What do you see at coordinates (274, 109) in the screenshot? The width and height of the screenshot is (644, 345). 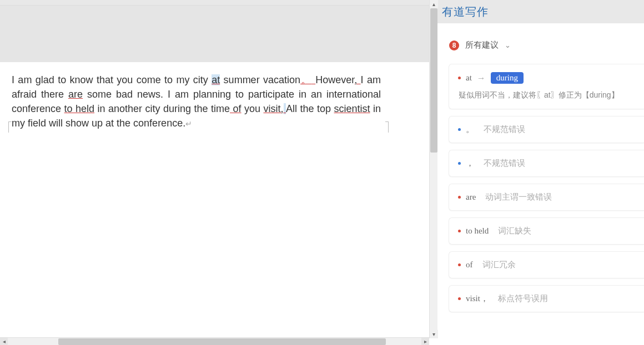 I see `error-visit: visit,` at bounding box center [274, 109].